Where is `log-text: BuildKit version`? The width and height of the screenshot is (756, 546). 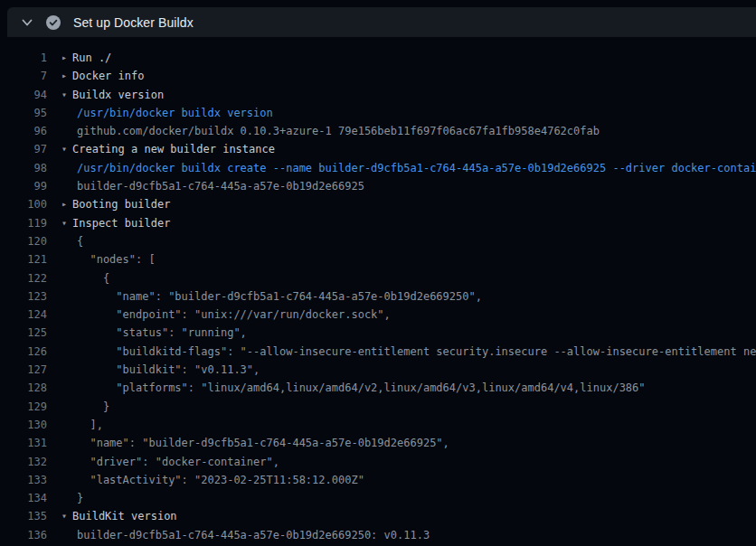 log-text: BuildKit version is located at coordinates (125, 516).